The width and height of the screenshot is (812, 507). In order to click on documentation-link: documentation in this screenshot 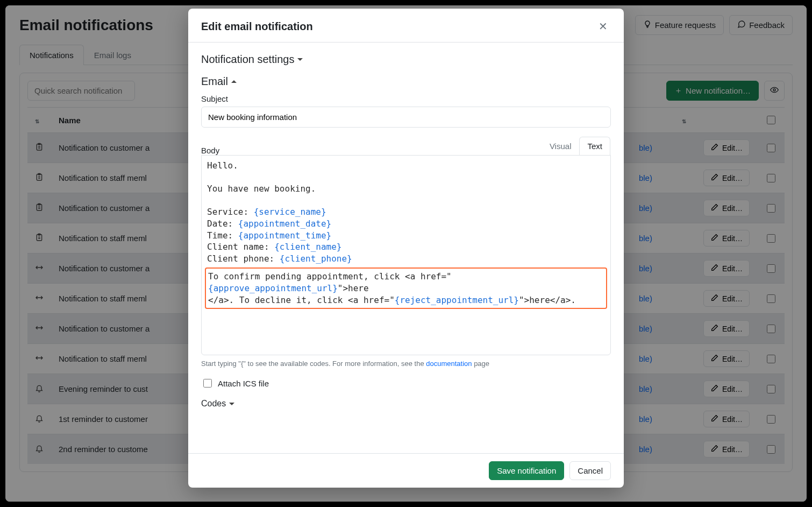, I will do `click(448, 364)`.